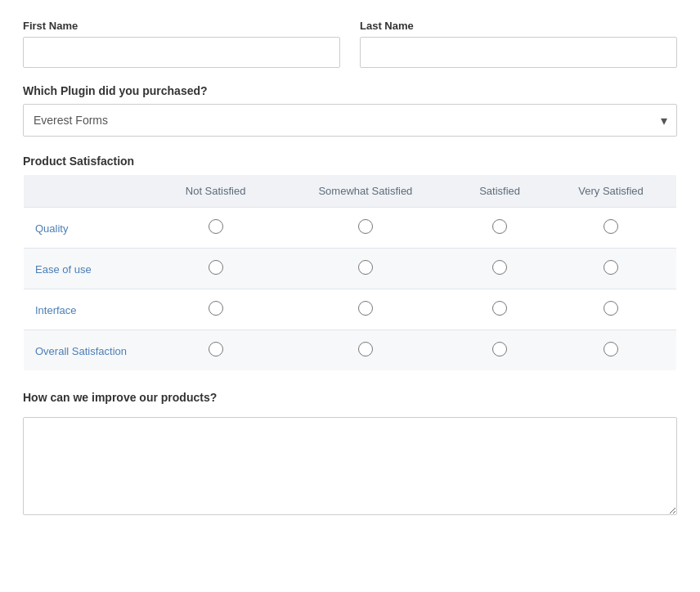 The height and width of the screenshot is (592, 700). What do you see at coordinates (89, 228) in the screenshot?
I see `row-label-quality: Quality` at bounding box center [89, 228].